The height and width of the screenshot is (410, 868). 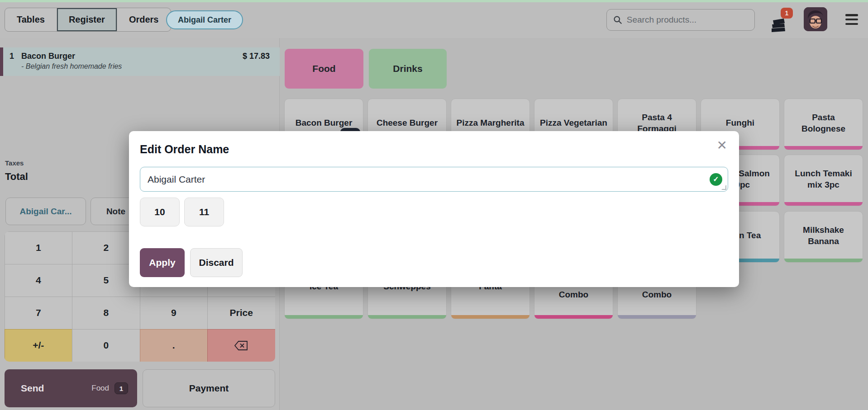 I want to click on resize-grip-icon, so click(x=724, y=187).